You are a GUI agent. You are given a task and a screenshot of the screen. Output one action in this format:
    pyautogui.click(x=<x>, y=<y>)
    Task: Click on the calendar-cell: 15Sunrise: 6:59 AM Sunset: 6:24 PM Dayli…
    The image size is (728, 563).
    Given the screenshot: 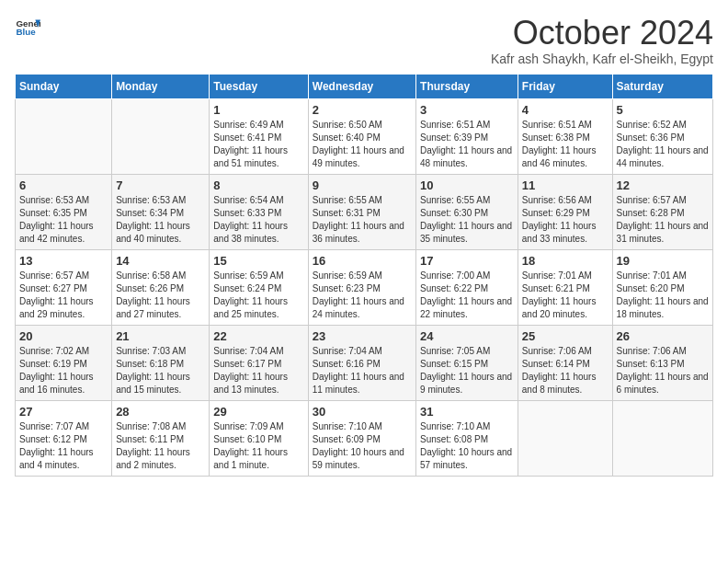 What is the action you would take?
    pyautogui.click(x=259, y=287)
    